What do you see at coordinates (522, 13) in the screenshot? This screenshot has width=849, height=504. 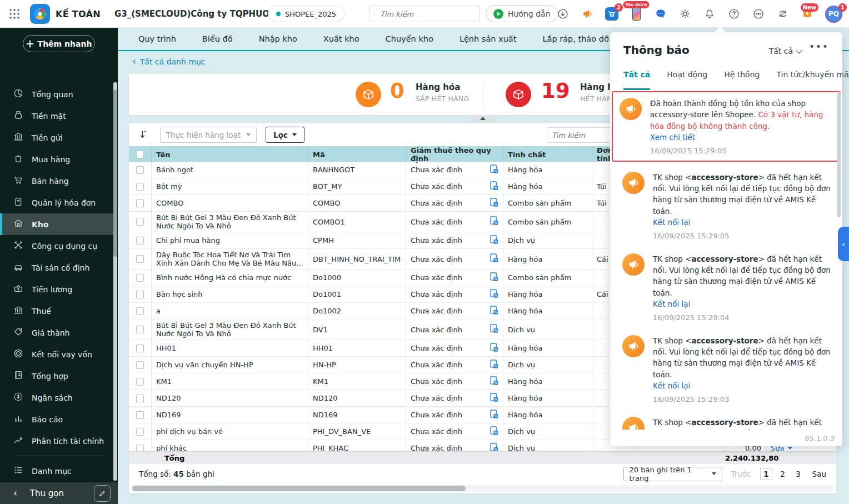 I see `guide-button: Hướng dẫn` at bounding box center [522, 13].